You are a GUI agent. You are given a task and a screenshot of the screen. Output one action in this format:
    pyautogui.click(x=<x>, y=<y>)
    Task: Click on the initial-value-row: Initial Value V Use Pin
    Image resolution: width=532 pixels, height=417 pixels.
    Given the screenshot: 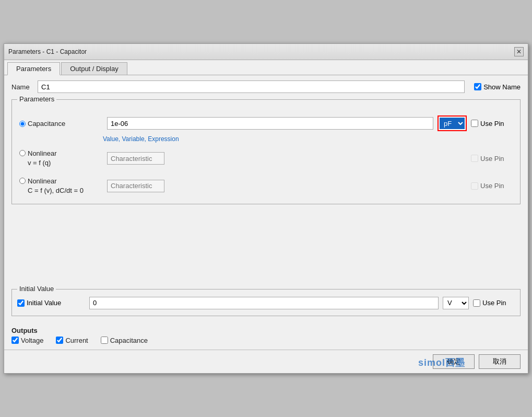 What is the action you would take?
    pyautogui.click(x=266, y=303)
    